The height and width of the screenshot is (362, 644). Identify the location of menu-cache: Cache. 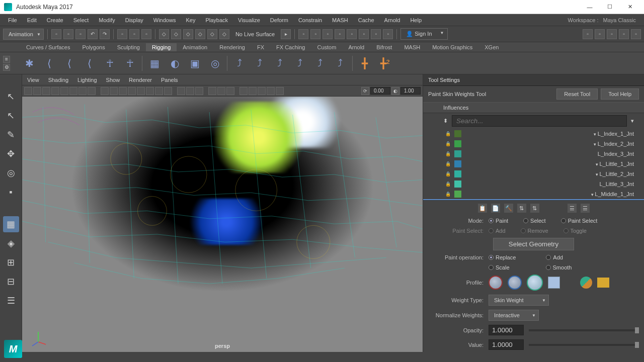
(366, 20).